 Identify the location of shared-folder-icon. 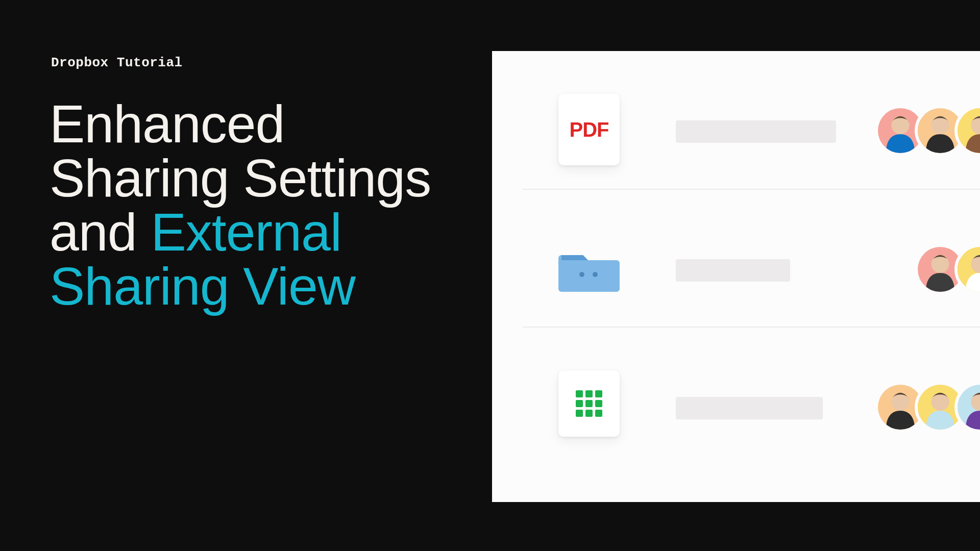
(589, 268).